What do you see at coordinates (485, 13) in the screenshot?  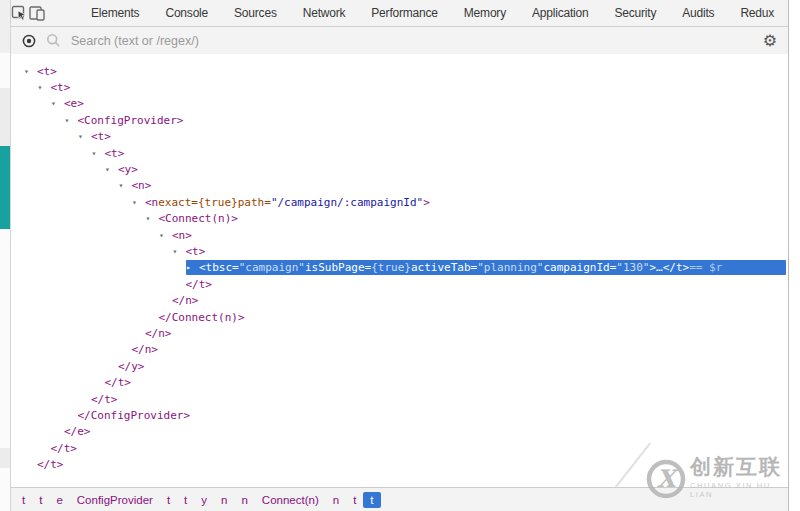 I see `devtools-tab-memory: Memory` at bounding box center [485, 13].